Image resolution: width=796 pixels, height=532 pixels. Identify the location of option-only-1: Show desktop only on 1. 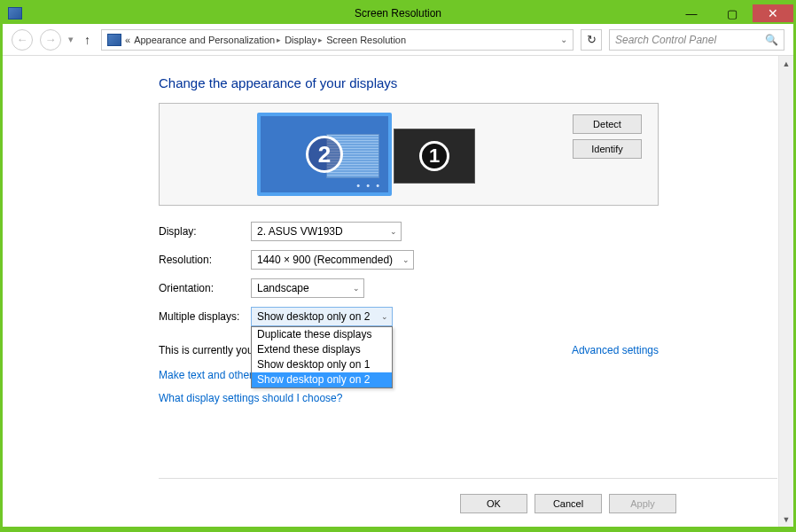
(322, 365).